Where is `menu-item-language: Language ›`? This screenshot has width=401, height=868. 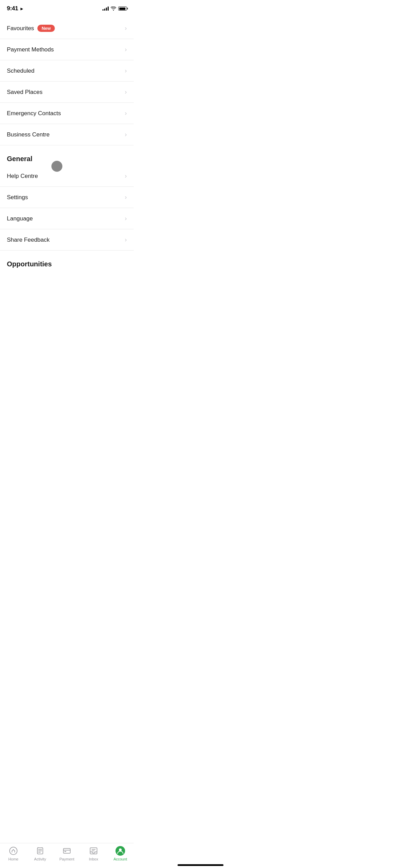
menu-item-language: Language › is located at coordinates (67, 219).